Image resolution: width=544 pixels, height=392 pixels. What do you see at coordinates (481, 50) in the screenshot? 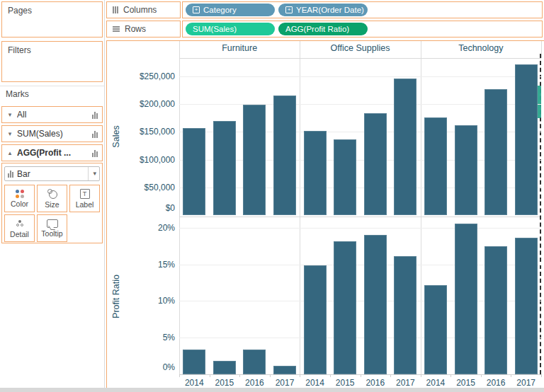
I see `category-header: Technology` at bounding box center [481, 50].